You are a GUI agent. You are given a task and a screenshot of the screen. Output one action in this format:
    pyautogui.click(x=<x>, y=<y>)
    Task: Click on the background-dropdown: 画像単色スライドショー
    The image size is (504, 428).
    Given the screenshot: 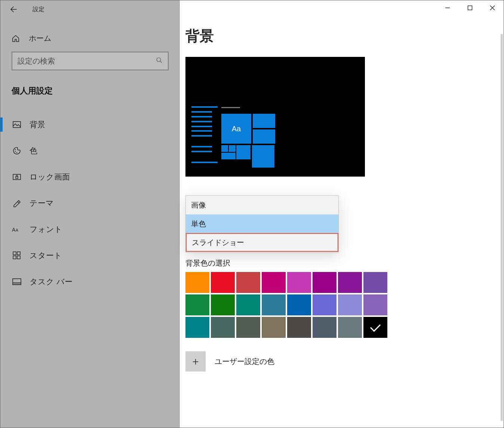 What is the action you would take?
    pyautogui.click(x=262, y=224)
    